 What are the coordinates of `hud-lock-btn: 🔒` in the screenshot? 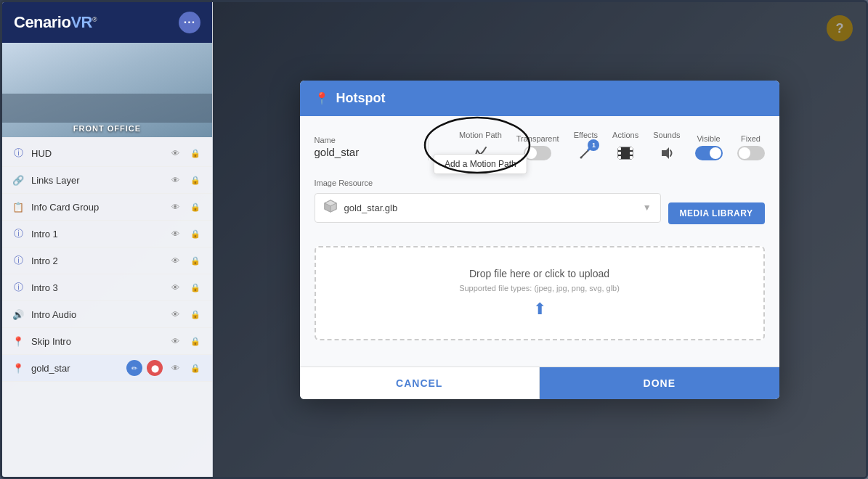 It's located at (195, 153).